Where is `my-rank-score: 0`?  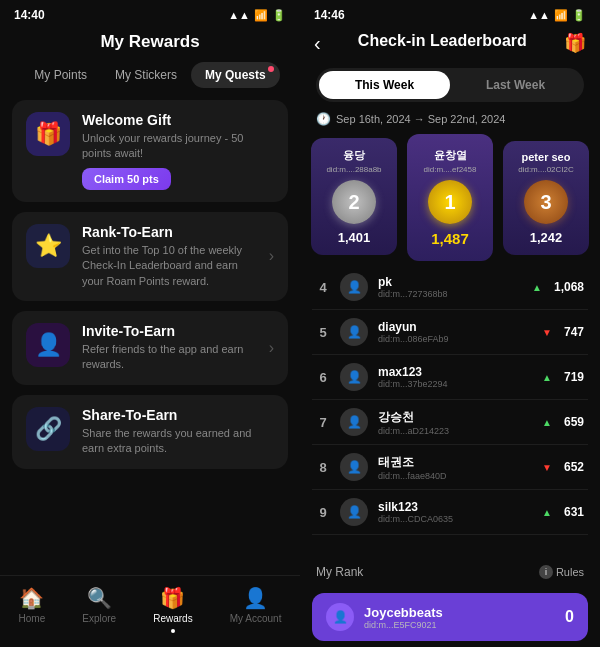 my-rank-score: 0 is located at coordinates (570, 617).